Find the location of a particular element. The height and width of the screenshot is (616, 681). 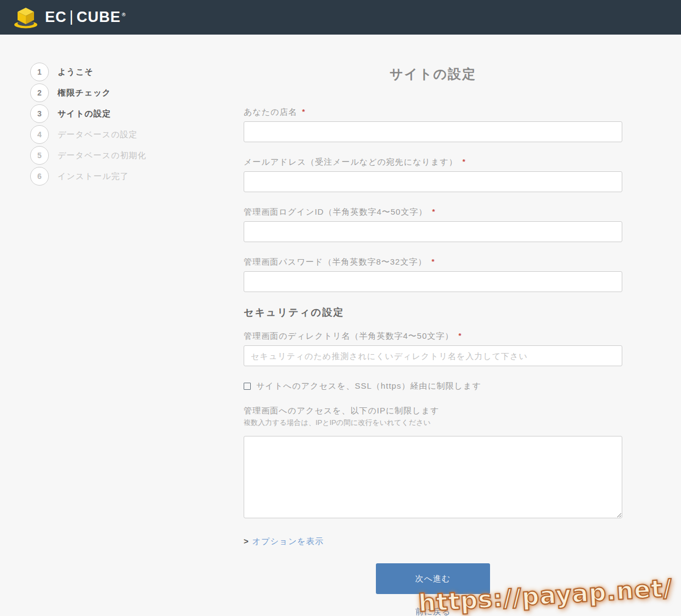

step-label: ようこそ is located at coordinates (76, 72).